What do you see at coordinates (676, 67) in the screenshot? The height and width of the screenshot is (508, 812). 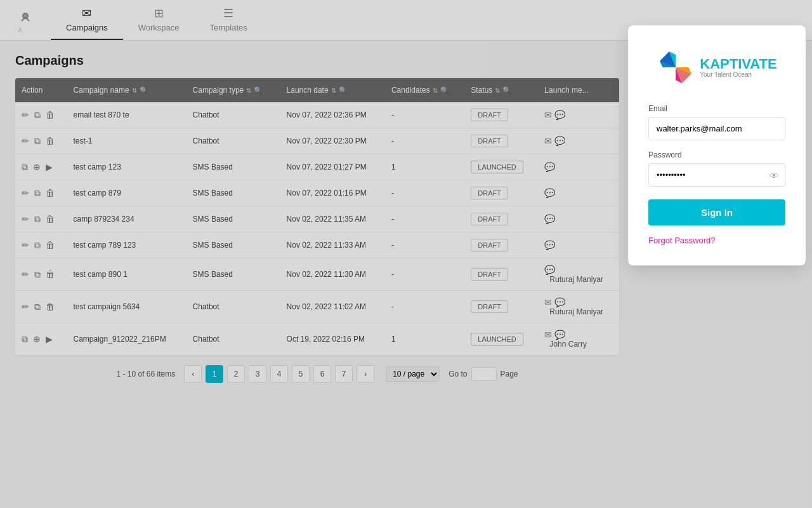 I see `kaptivate-logo-svg` at bounding box center [676, 67].